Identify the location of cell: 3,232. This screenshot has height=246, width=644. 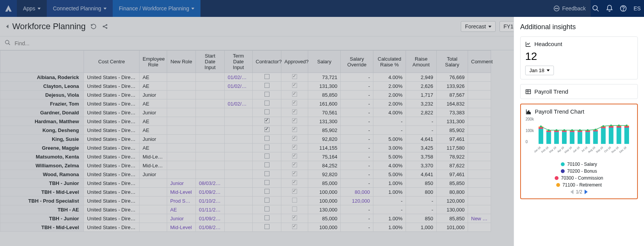
(421, 104).